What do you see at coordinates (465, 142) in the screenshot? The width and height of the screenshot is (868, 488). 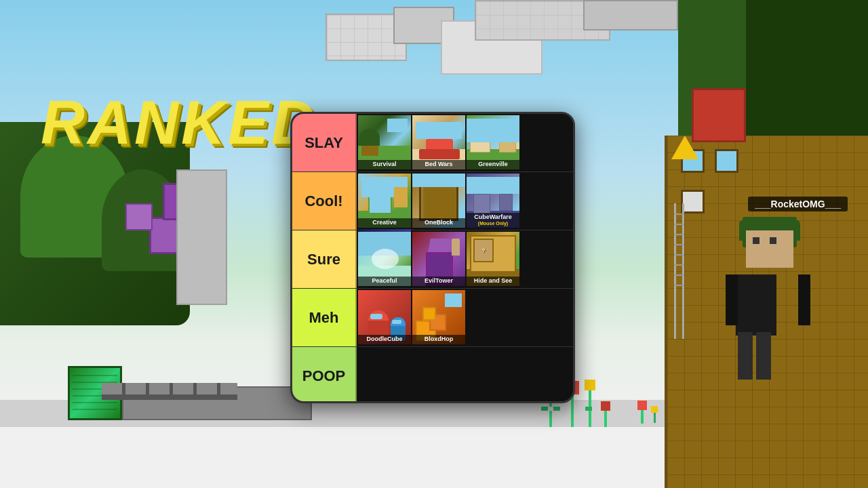 I see `tier-items-slay: Survival Bed Wars` at bounding box center [465, 142].